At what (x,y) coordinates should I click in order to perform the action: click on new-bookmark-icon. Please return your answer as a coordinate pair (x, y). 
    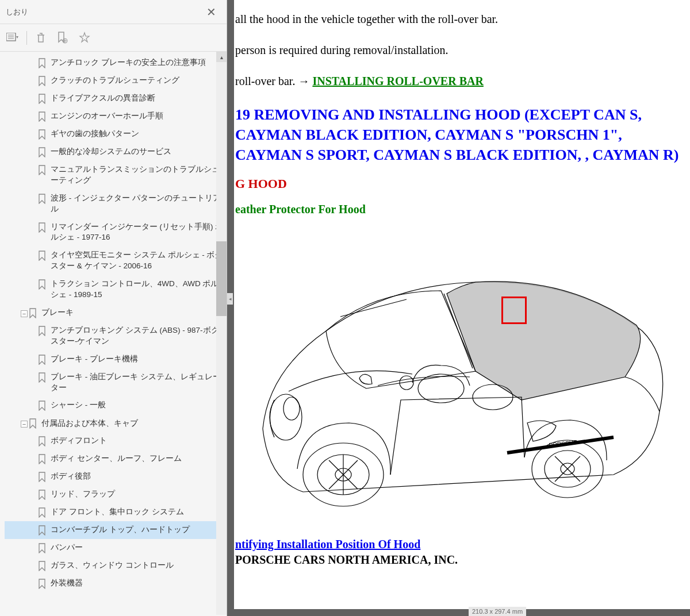
    Looking at the image, I should click on (63, 38).